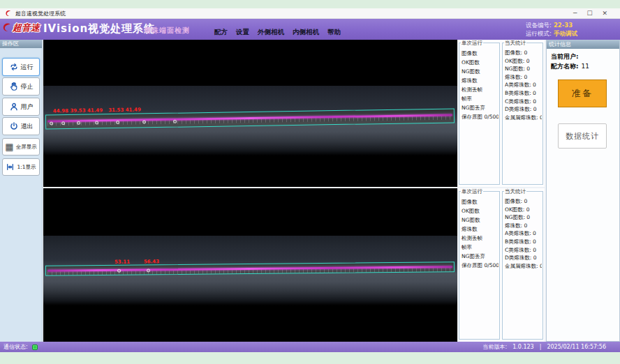 Image resolution: width=620 pixels, height=364 pixels. Describe the element at coordinates (21, 146) in the screenshot. I see `fullscreen-button: ▦ 全屏显示` at that location.